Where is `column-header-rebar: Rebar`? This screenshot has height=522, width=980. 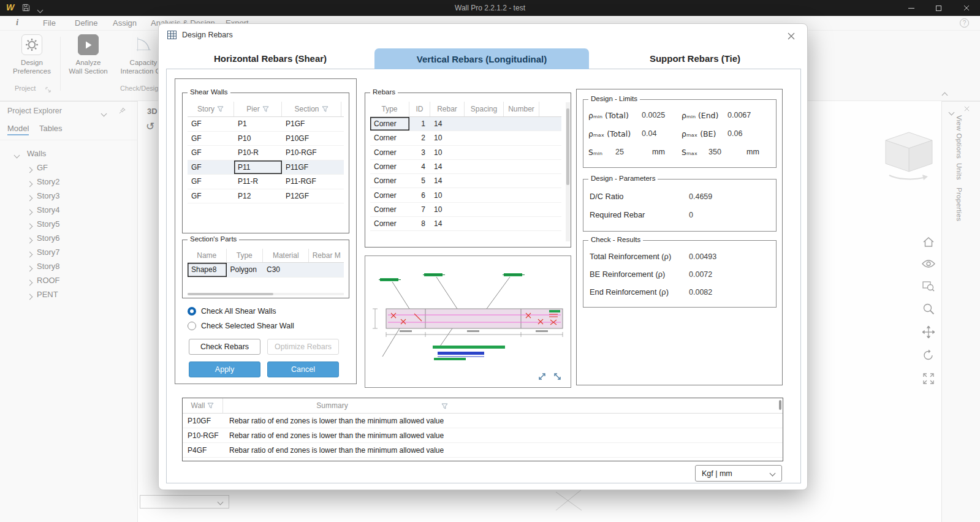
column-header-rebar: Rebar is located at coordinates (447, 109).